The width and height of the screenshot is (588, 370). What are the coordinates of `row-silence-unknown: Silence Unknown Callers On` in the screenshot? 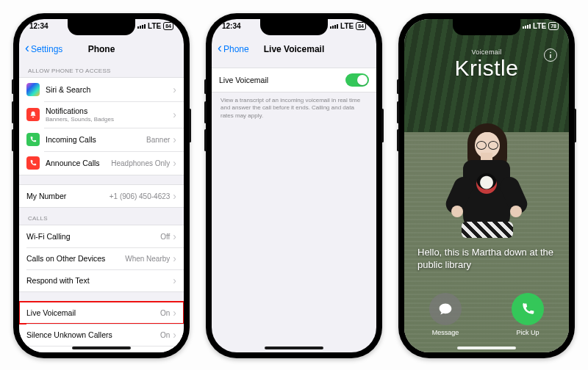 It's located at (101, 335).